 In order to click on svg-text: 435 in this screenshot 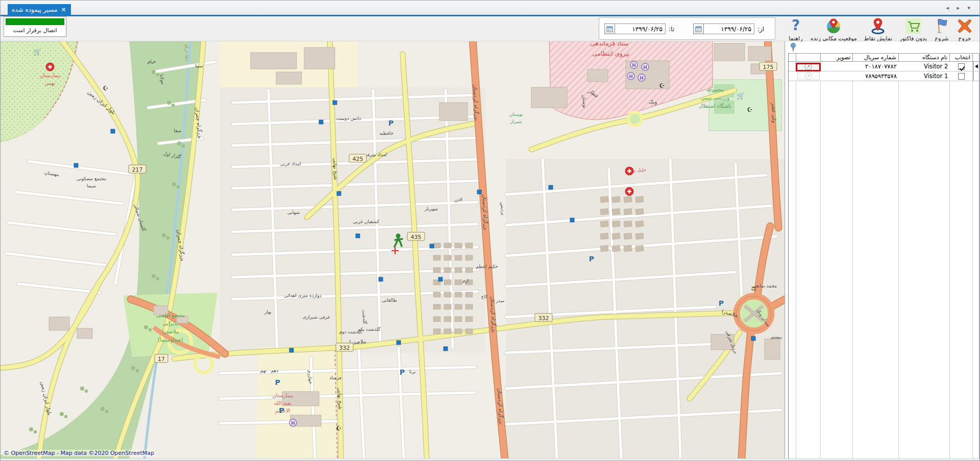, I will do `click(416, 237)`.